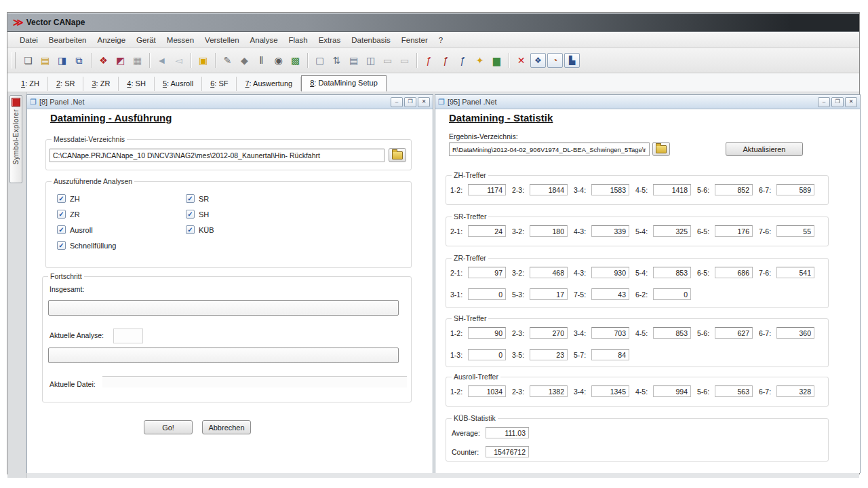 This screenshot has width=868, height=488. Describe the element at coordinates (61, 246) in the screenshot. I see `checkbox-schnellfüllung: ✓` at that location.